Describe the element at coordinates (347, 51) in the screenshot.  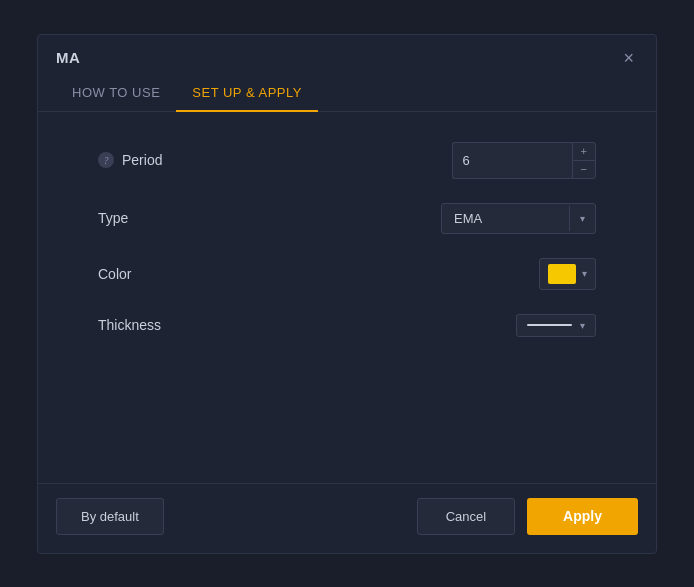
I see `title-bar: MA ×` at that location.